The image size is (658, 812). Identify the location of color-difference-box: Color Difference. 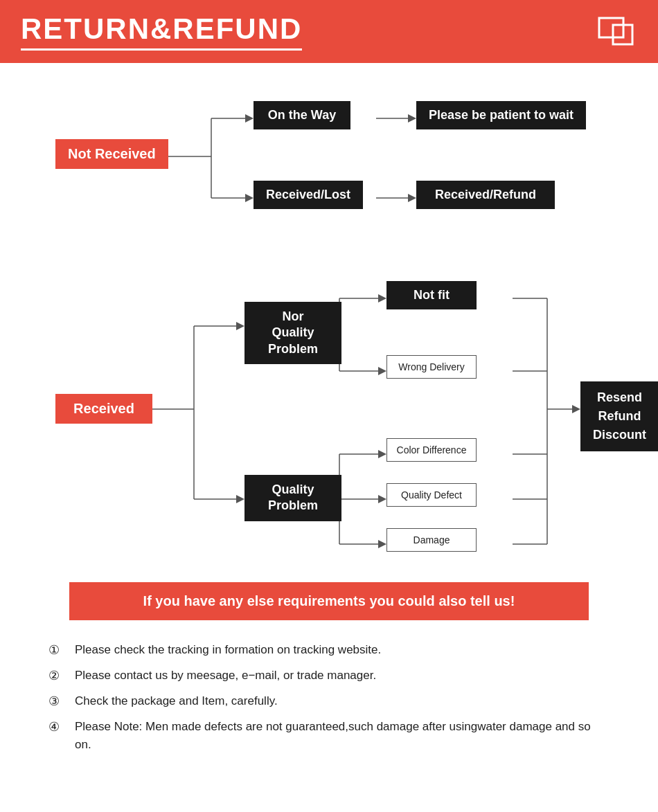
(432, 450).